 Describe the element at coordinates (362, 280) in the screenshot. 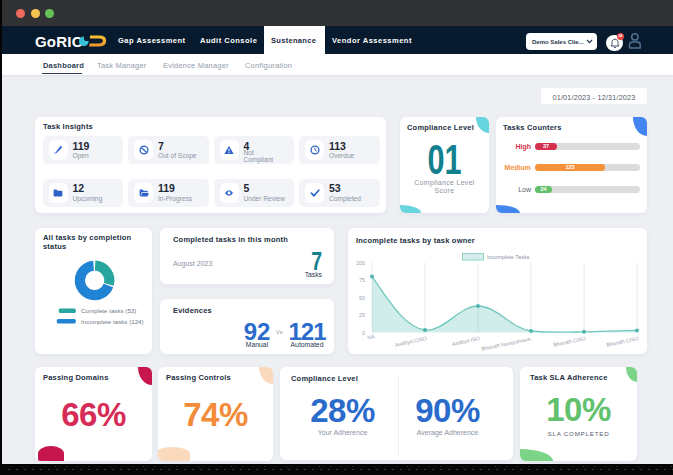

I see `svg-text: 75` at that location.